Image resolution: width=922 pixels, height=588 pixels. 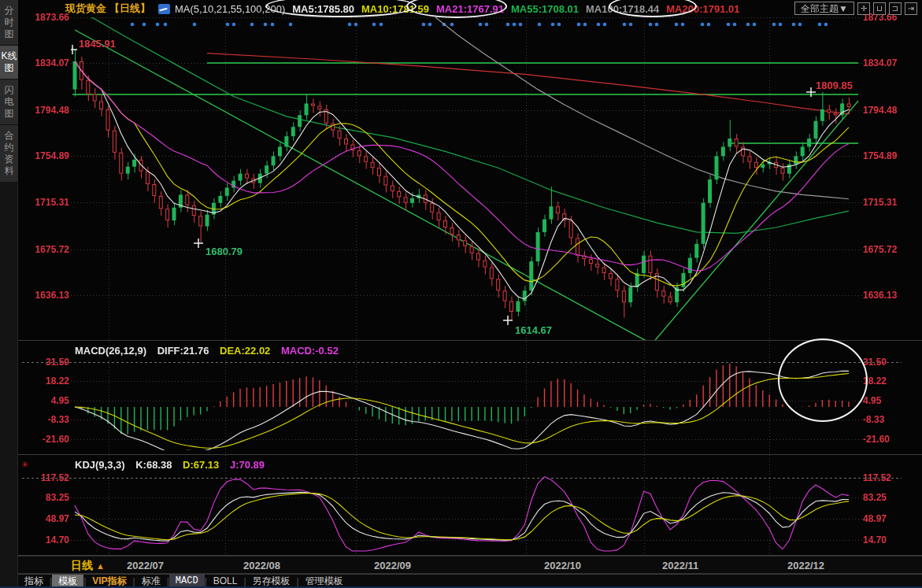 I want to click on sidebar-item-lightning: 闪电图, so click(x=9, y=102).